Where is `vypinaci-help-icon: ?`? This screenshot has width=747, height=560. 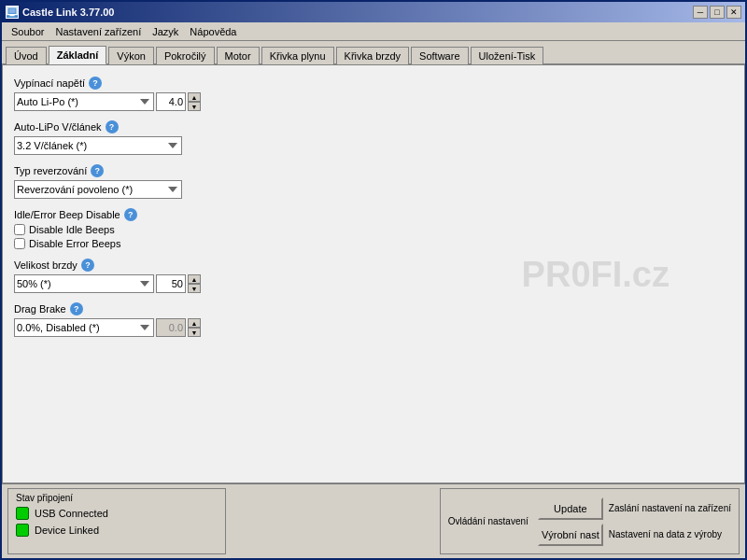
vypinaci-help-icon: ? is located at coordinates (95, 83).